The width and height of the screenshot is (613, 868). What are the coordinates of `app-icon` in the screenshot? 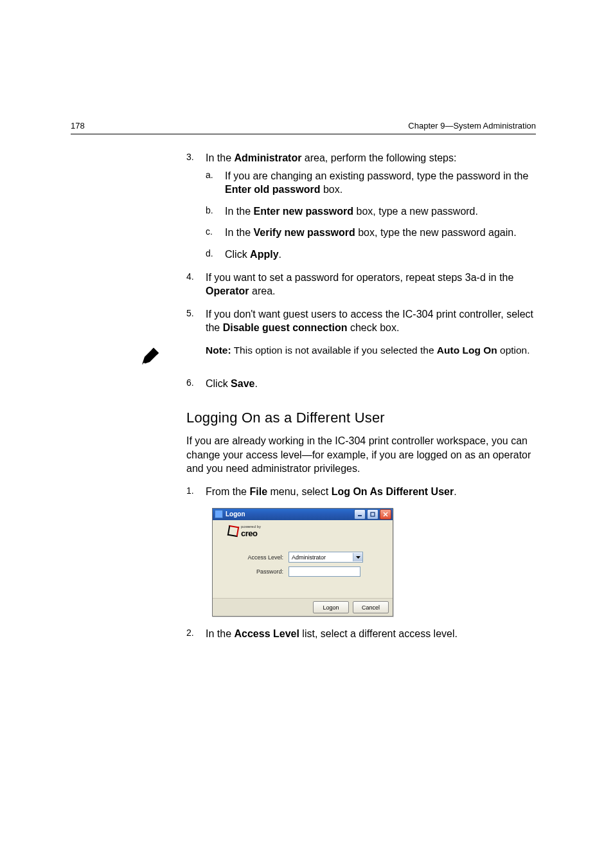 It's located at (218, 514).